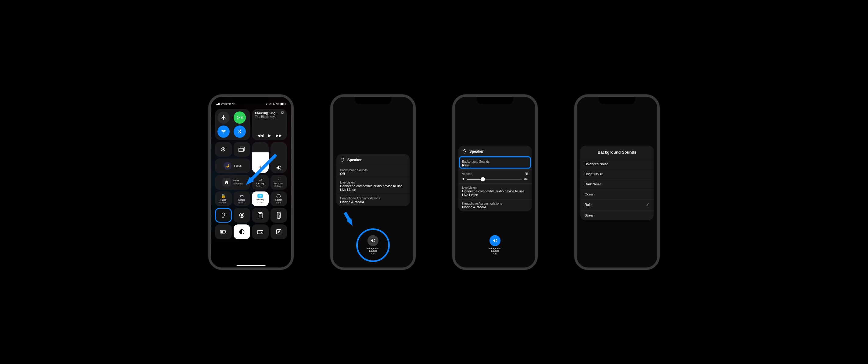 The width and height of the screenshot is (868, 364). Describe the element at coordinates (617, 182) in the screenshot. I see `phone-sound-list: Background Sounds Balanced Noise Bright …` at that location.